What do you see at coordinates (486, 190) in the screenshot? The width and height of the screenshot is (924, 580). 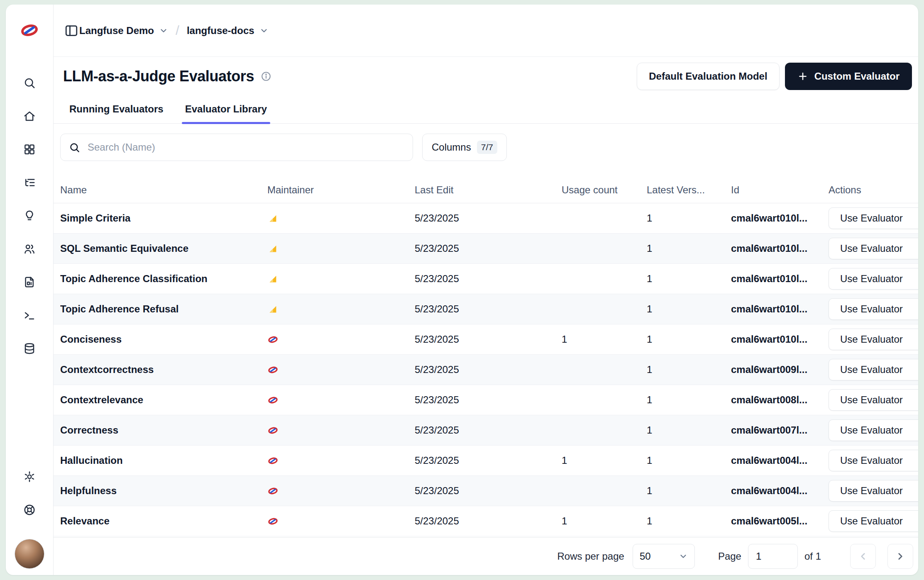 I see `table-header: Name Maintainer Last Edit Usage count La…` at bounding box center [486, 190].